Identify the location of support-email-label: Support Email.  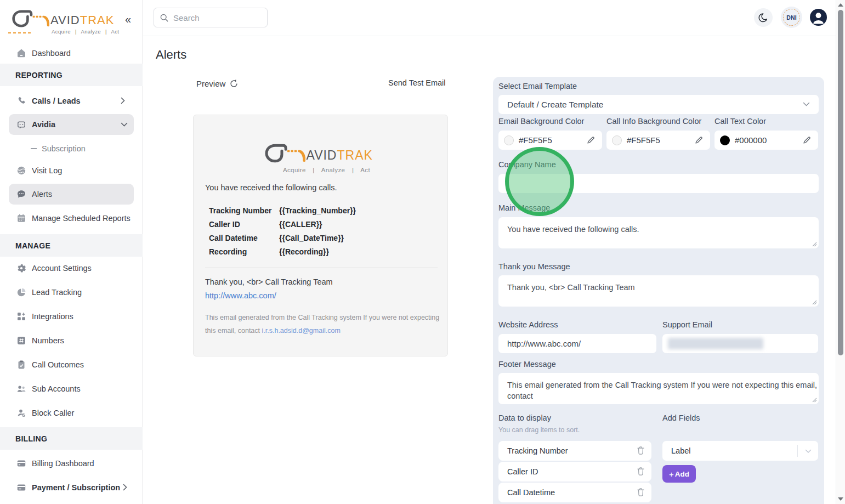
(688, 325).